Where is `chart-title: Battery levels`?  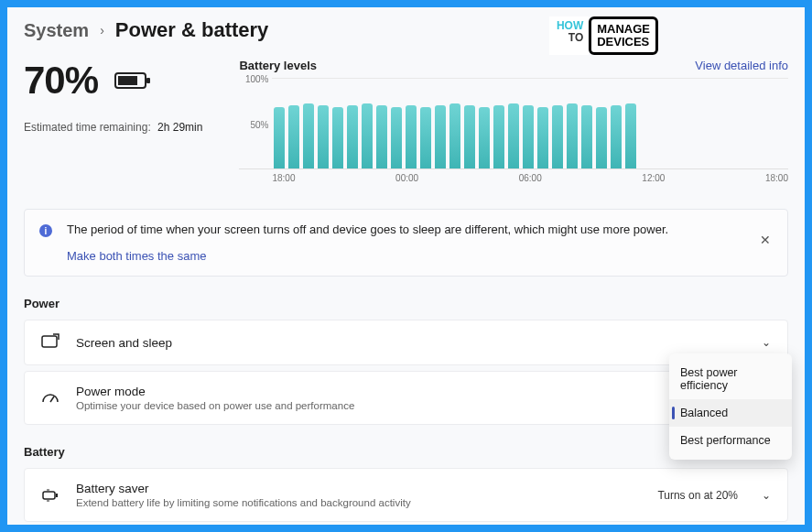
chart-title: Battery levels is located at coordinates (278, 66).